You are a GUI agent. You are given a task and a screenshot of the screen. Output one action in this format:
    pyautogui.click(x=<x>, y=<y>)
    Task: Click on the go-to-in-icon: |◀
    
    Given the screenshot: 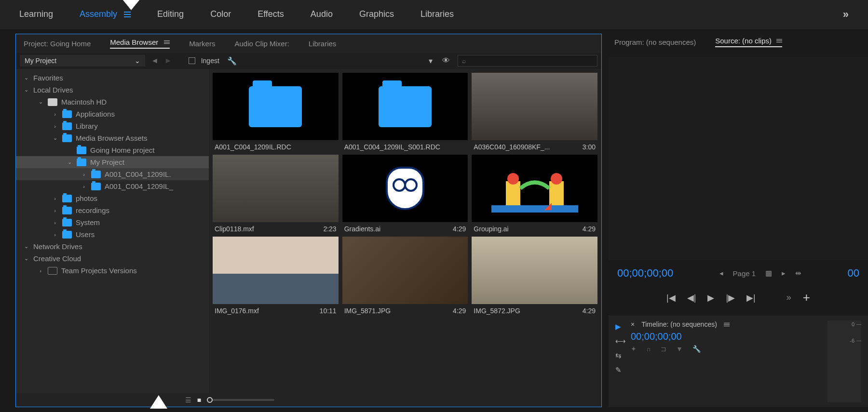 What is the action you would take?
    pyautogui.click(x=671, y=298)
    